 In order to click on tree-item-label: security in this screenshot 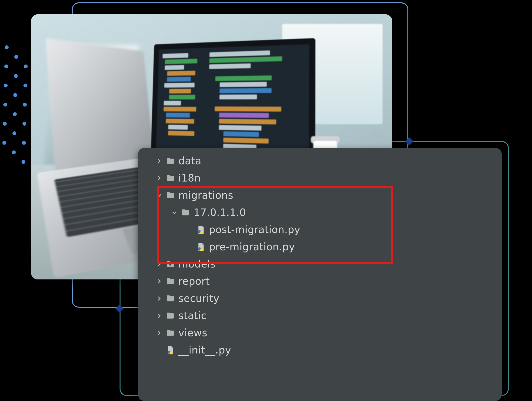, I will do `click(199, 298)`.